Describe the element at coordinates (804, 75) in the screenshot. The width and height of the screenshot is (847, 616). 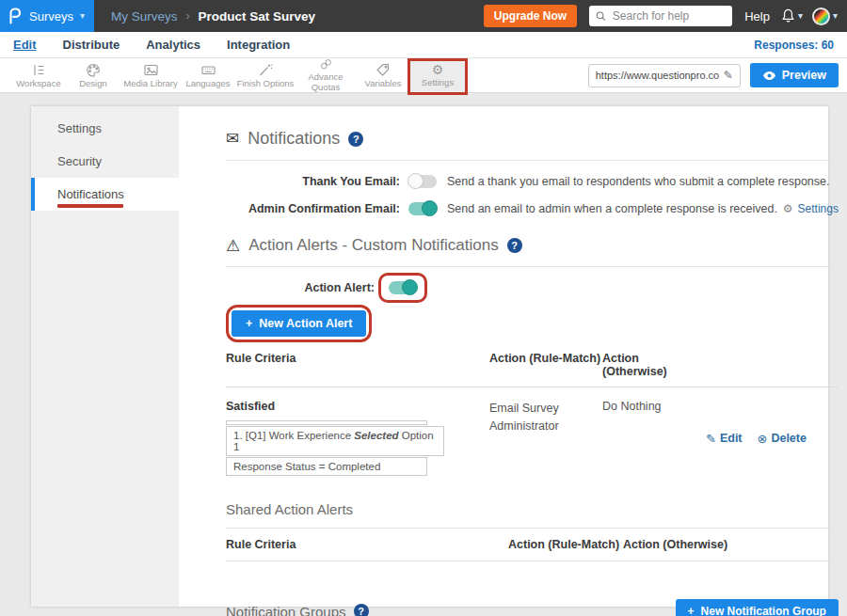
I see `preview-button-label: Preview` at that location.